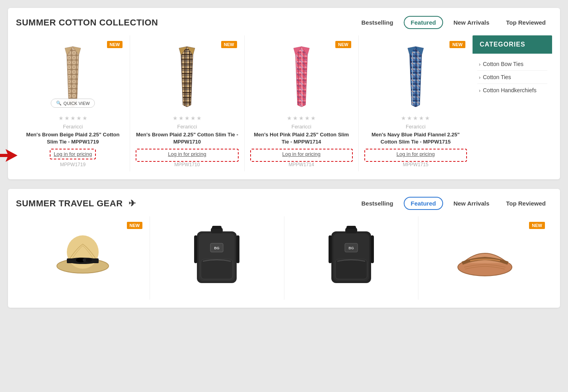  Describe the element at coordinates (453, 204) in the screenshot. I see `section2-tab-nav: Bestselling Featured New Arrivals Top Re…` at that location.